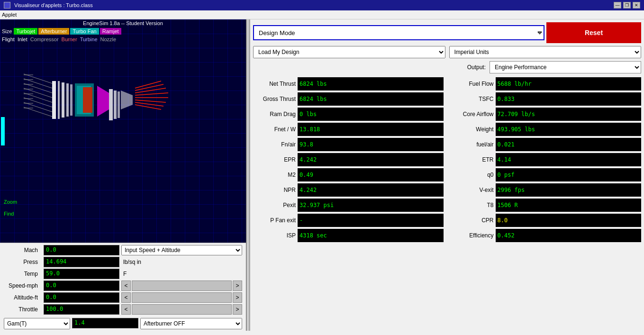 This screenshot has height=335, width=644. I want to click on afterburner-select: Afterburner OFF Afterburner ON, so click(191, 324).